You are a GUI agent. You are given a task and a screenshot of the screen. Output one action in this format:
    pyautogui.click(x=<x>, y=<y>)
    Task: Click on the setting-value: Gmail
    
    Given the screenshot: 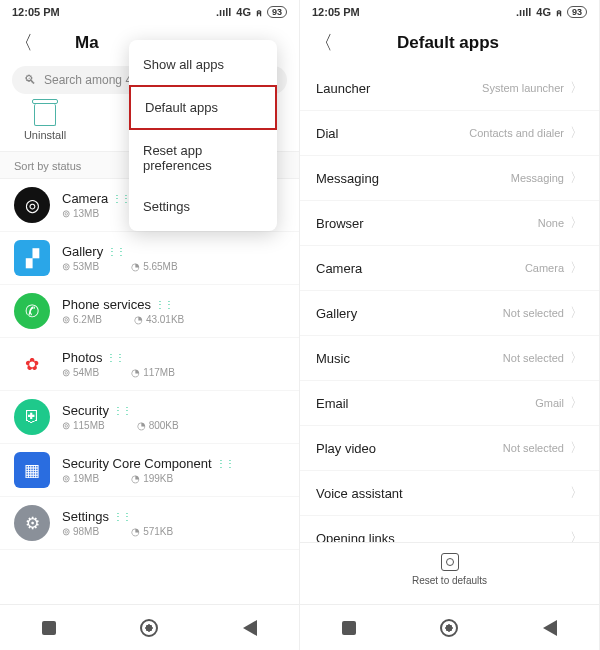 What is the action you would take?
    pyautogui.click(x=550, y=403)
    